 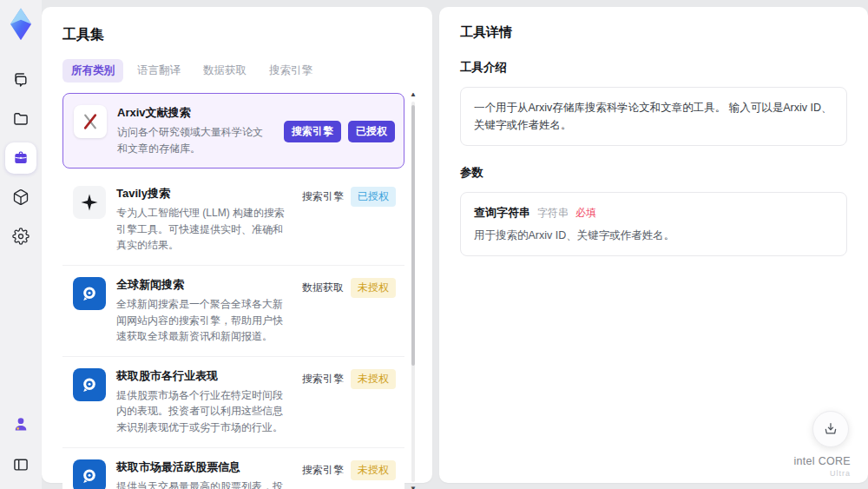 I want to click on tool-category-badge: 数据获取, so click(x=323, y=288).